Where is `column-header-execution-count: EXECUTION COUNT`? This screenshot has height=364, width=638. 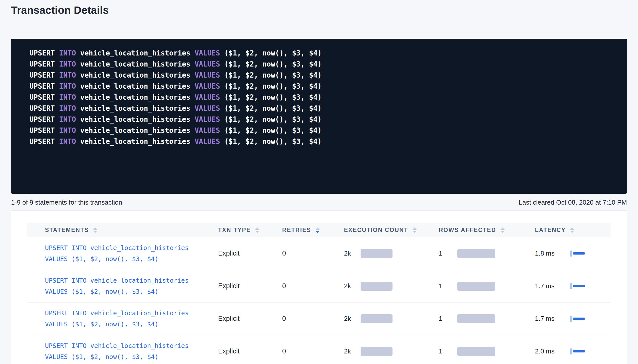 column-header-execution-count: EXECUTION COUNT is located at coordinates (391, 230).